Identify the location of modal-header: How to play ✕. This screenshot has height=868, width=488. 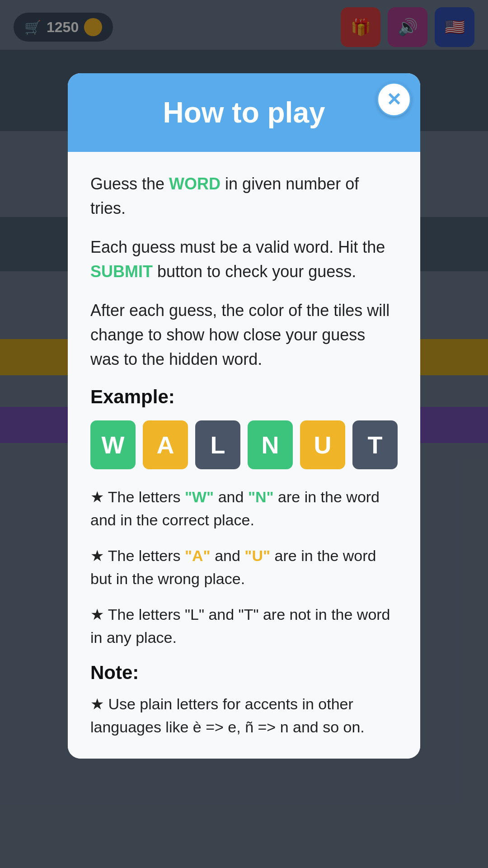
(244, 113).